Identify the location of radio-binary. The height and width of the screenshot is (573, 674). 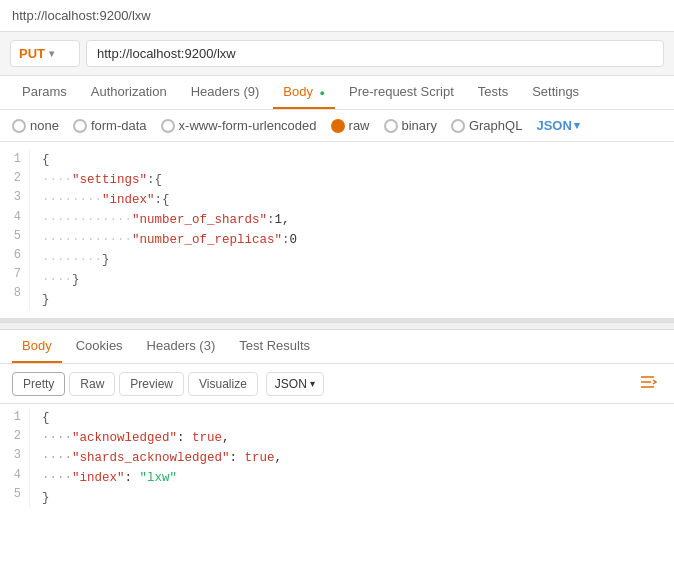
(391, 126).